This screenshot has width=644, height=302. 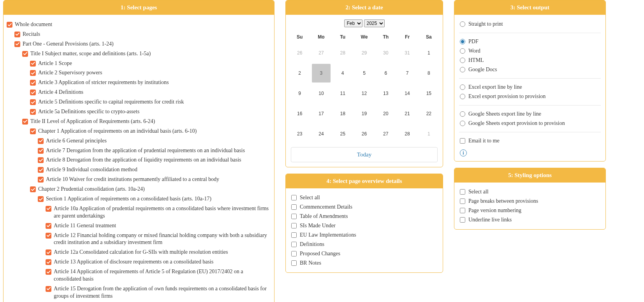 I want to click on tree-node-a7: Article 7 Derogation from the applicatio…, so click(x=154, y=151).